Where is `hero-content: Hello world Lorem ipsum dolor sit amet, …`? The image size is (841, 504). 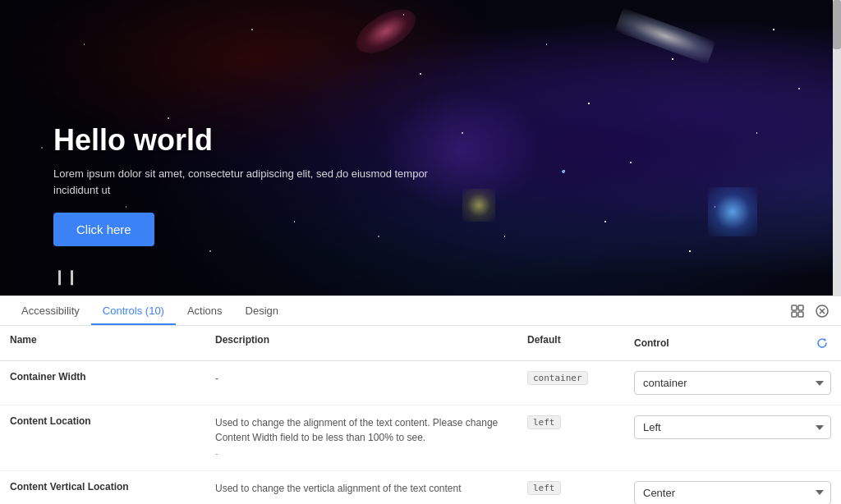
hero-content: Hello world Lorem ipsum dolor sit amet, … is located at coordinates (250, 185).